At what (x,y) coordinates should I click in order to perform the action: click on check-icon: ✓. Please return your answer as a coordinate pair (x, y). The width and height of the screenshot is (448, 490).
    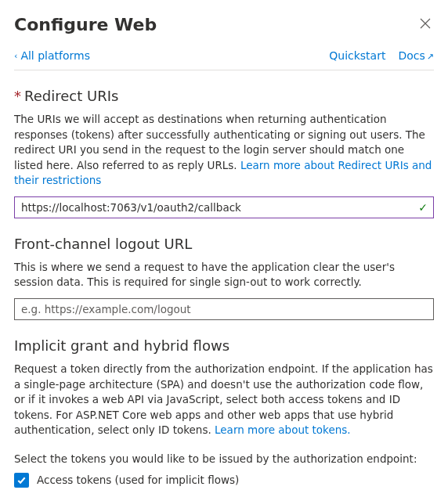
    Looking at the image, I should click on (423, 207).